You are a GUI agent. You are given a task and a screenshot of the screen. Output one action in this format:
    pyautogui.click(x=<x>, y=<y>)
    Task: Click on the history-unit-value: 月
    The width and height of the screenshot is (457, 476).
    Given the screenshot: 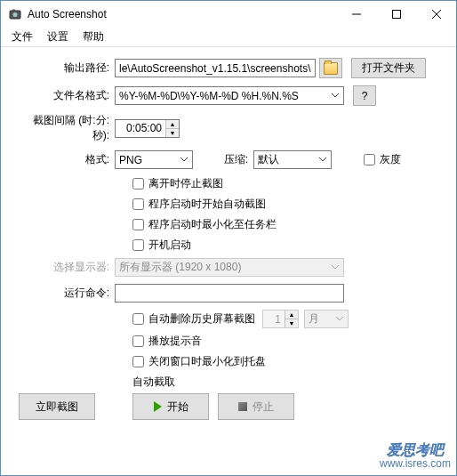 What is the action you would take?
    pyautogui.click(x=314, y=319)
    